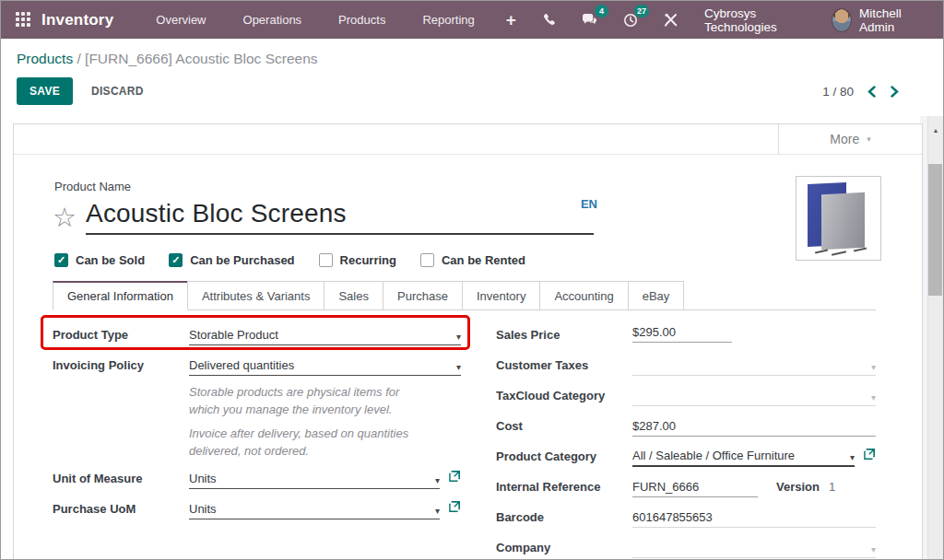 The width and height of the screenshot is (944, 560). I want to click on breadcrumb-current: [FURN_6666] Acoustic Bloc Screens, so click(201, 59).